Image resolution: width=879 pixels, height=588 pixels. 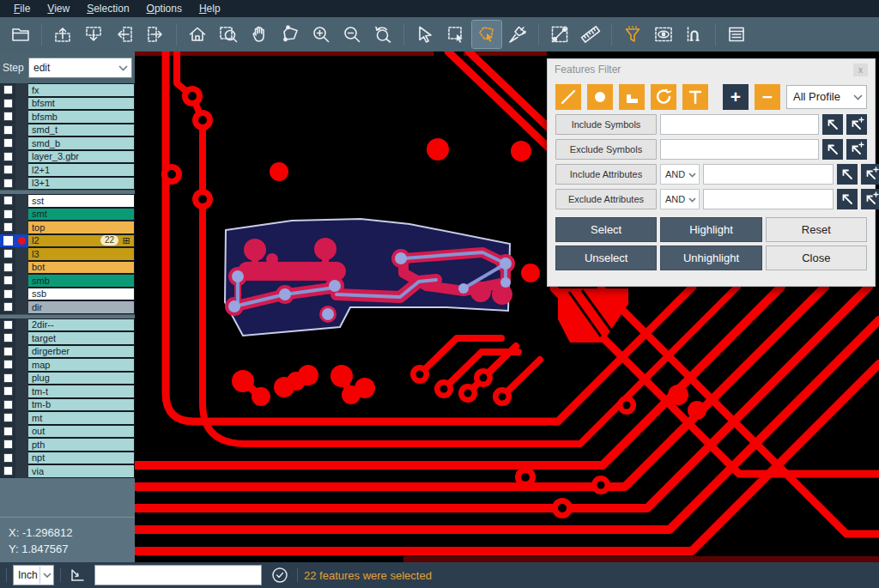 I want to click on layer-row-2dir--: 2dir--, so click(x=67, y=325).